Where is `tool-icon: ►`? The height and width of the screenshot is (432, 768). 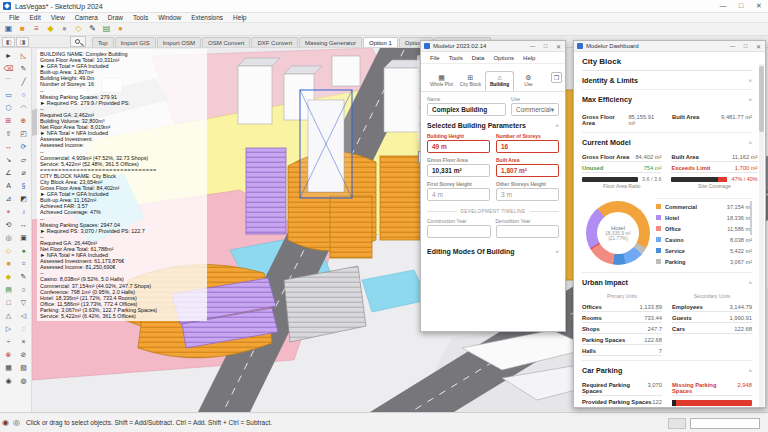 tool-icon: ► is located at coordinates (8, 56).